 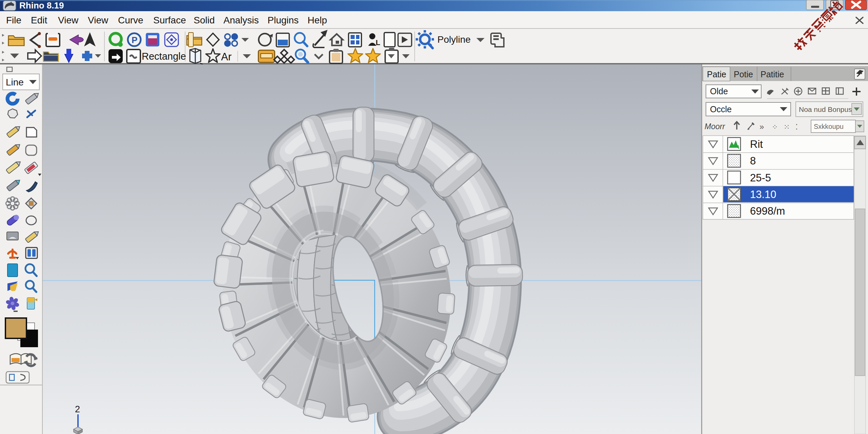 What do you see at coordinates (226, 57) in the screenshot?
I see `svg-text: Ar` at bounding box center [226, 57].